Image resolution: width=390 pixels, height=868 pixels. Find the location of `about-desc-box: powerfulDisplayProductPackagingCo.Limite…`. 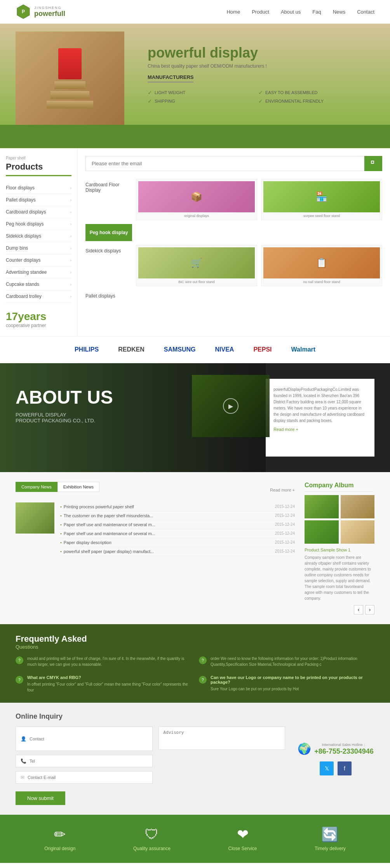

about-desc-box: powerfulDisplayProductPackagingCo.Limite… is located at coordinates (320, 418).